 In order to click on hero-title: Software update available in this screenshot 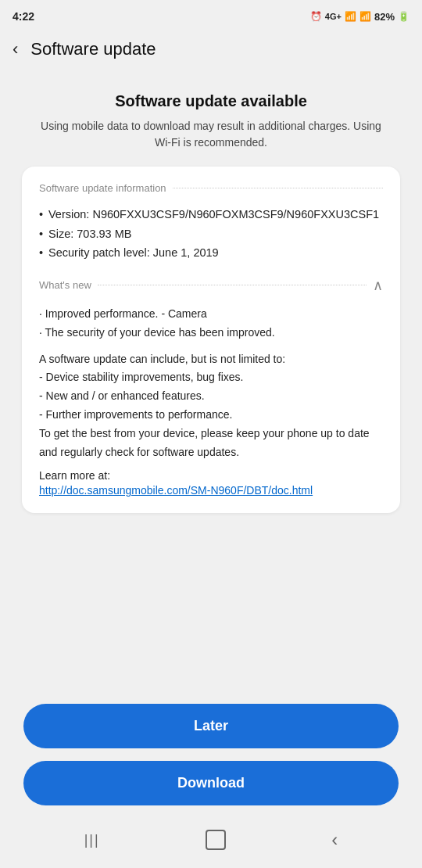, I will do `click(211, 102)`.